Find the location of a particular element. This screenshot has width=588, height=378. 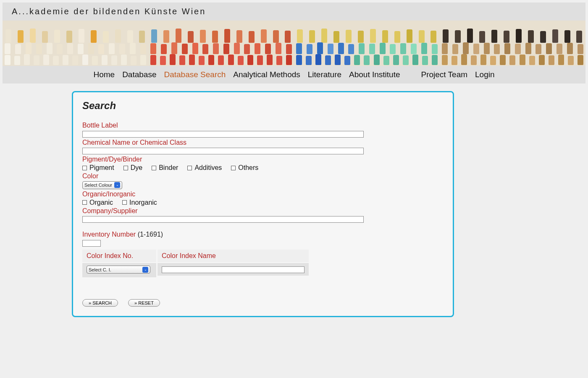

panel-title: Search is located at coordinates (263, 106).